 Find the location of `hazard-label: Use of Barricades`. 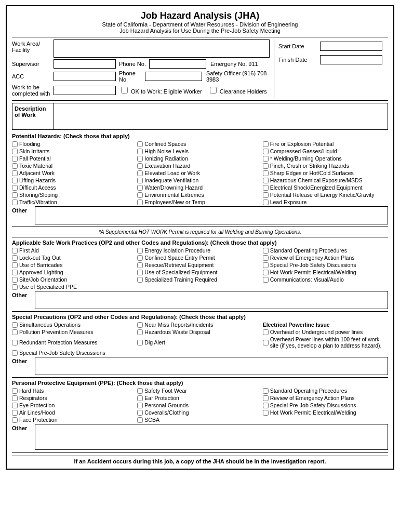

hazard-label: Use of Barricades is located at coordinates (41, 265).